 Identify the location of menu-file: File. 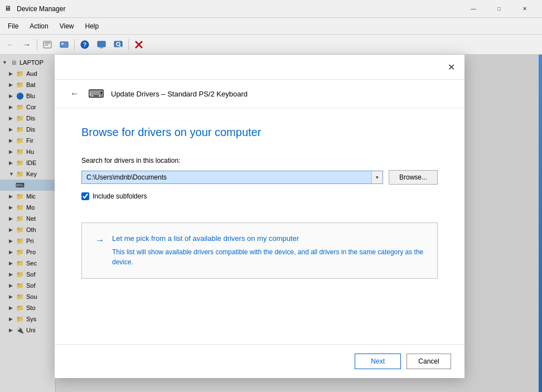
(13, 26).